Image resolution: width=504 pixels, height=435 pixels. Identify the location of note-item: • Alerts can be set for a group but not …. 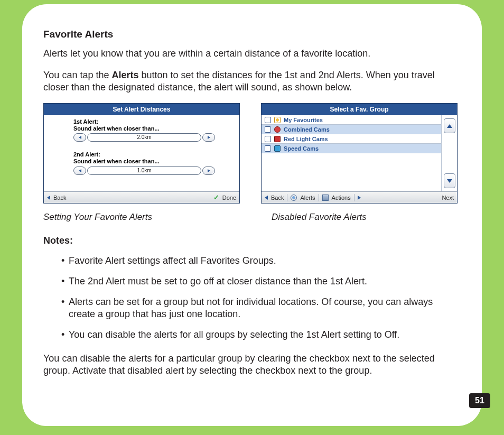
(261, 308).